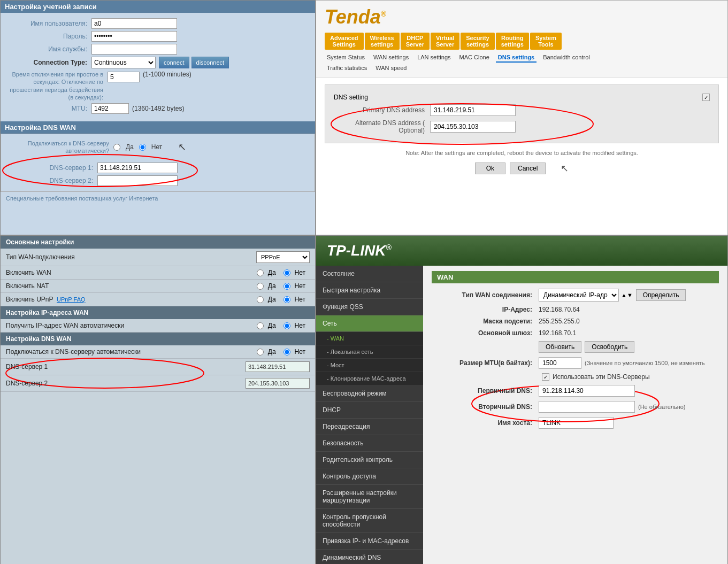 The image size is (728, 564). What do you see at coordinates (370, 444) in the screenshot?
I see `menu-security: Безопасность` at bounding box center [370, 444].